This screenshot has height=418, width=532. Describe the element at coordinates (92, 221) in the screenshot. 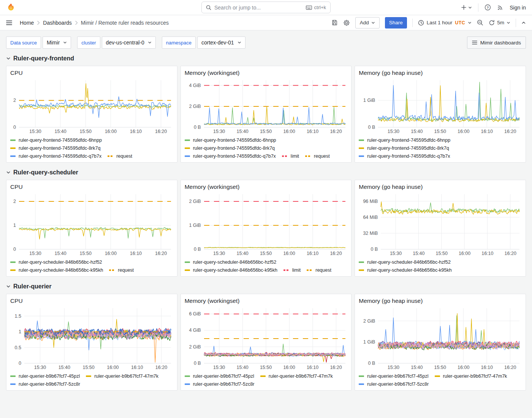

I see `time-series-chart: 012` at that location.